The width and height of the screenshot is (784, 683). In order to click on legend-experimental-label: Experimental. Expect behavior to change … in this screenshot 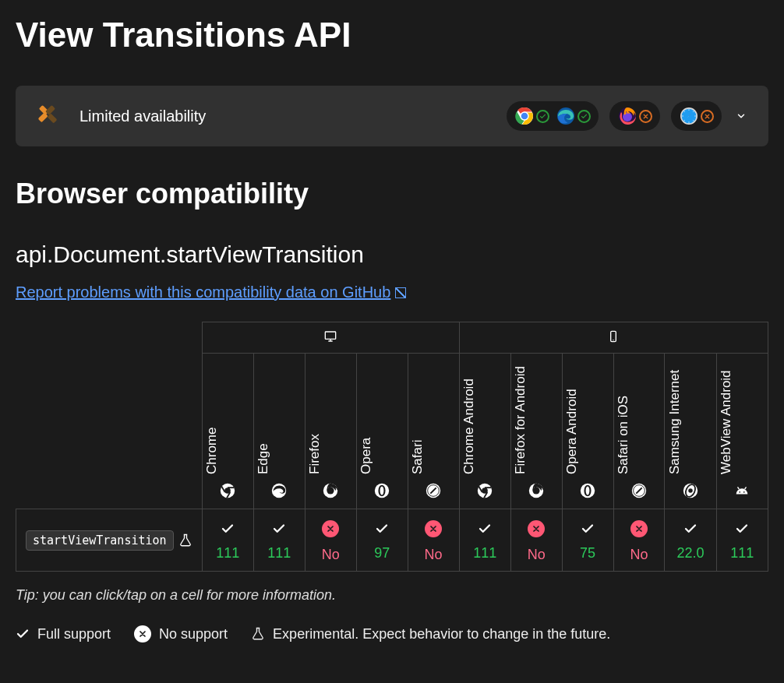, I will do `click(441, 634)`.